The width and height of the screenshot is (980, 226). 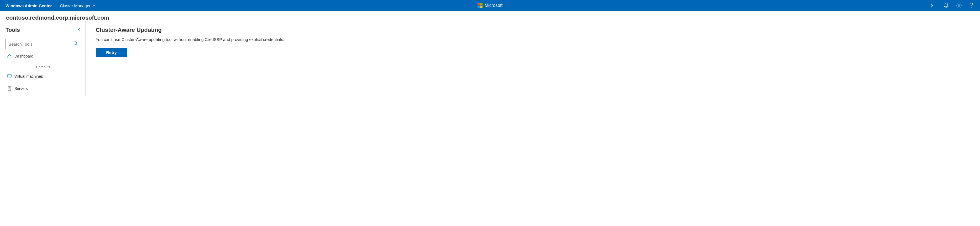 I want to click on retry-button: Retry, so click(x=111, y=53).